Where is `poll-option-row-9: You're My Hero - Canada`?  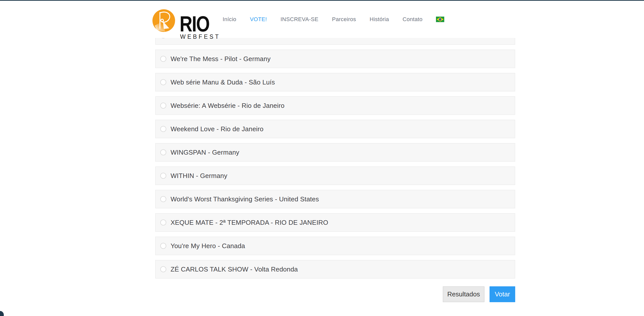
poll-option-row-9: You're My Hero - Canada is located at coordinates (335, 246).